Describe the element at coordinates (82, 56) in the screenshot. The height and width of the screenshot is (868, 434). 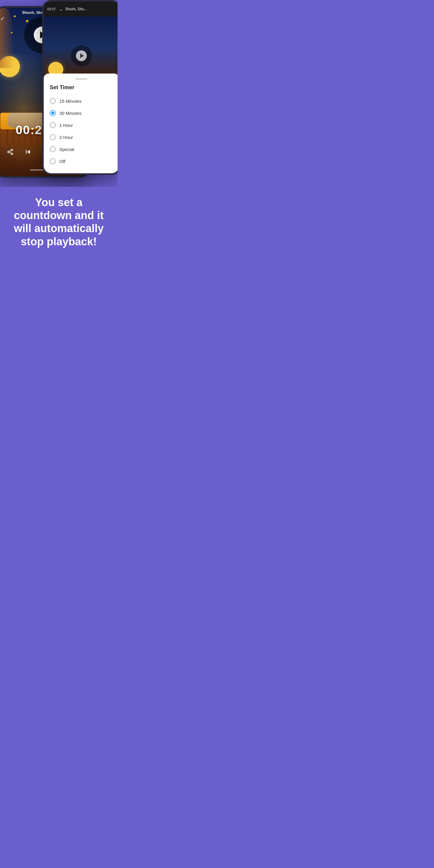
I see `secondary-play-button` at that location.